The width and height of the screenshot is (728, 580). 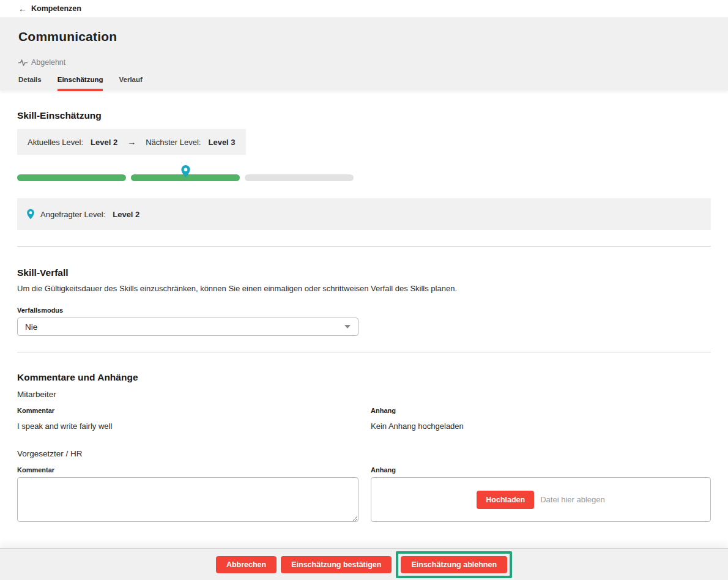 I want to click on agent-highlight-box: Einschätzung ablehnen, so click(x=454, y=565).